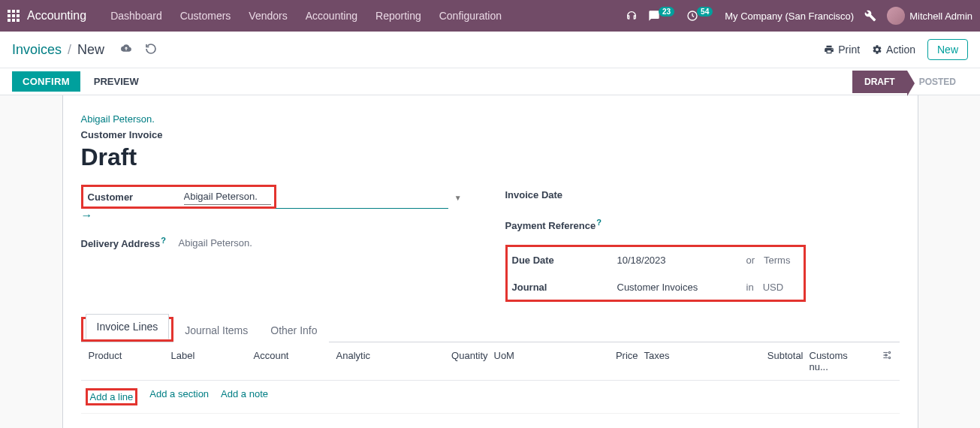 This screenshot has width=980, height=428. Describe the element at coordinates (151, 50) in the screenshot. I see `discard-icon` at that location.